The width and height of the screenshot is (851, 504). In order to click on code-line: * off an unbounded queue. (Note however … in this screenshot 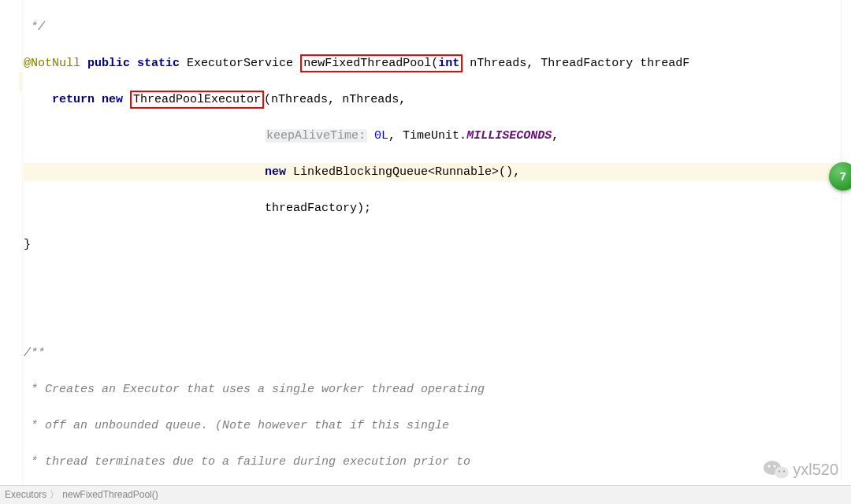, I will do `click(432, 425)`.